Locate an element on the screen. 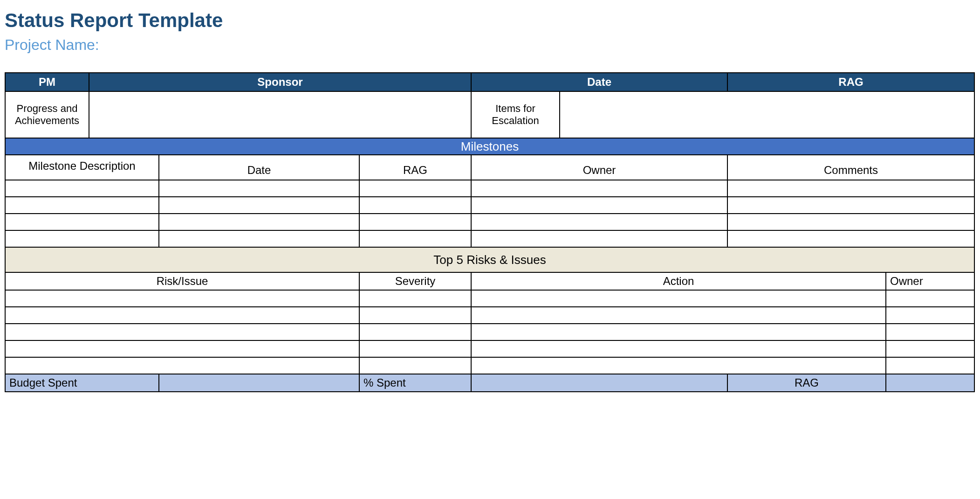  milestones-cols: Milestone Description Date RAG Owner Com… is located at coordinates (490, 167).